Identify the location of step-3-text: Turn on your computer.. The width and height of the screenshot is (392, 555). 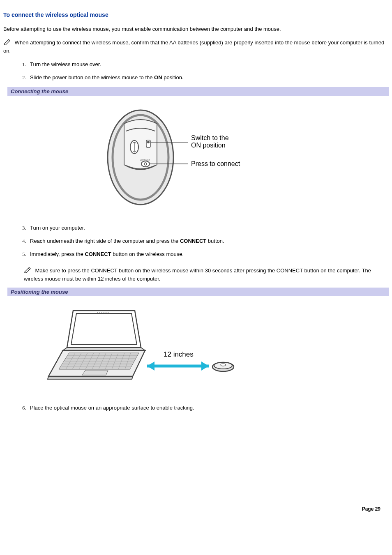
(58, 228).